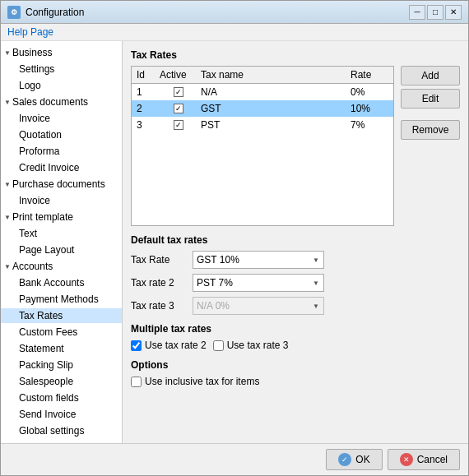  Describe the element at coordinates (61, 135) in the screenshot. I see `sidebar-item-quotation: Quotation` at that location.